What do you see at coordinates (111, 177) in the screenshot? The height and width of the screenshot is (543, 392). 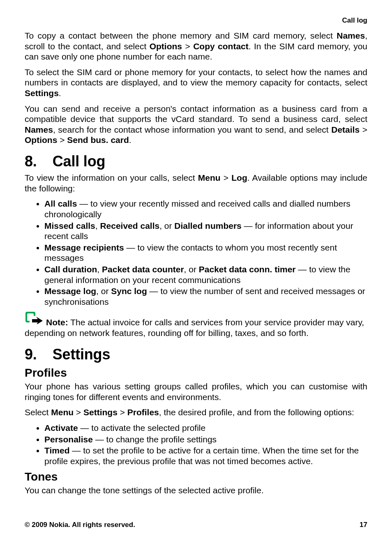 I see `text: To view the information on your calls, s…` at bounding box center [111, 177].